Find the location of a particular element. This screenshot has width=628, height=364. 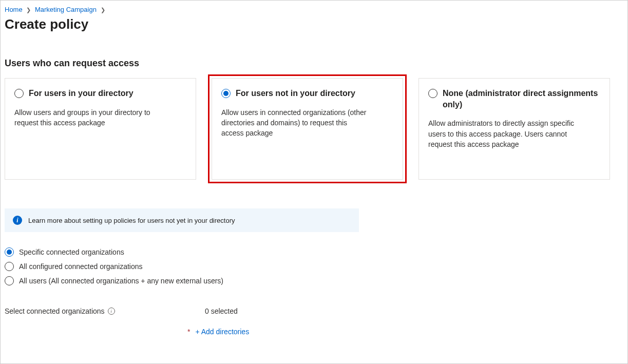

card-title-not-in-directory: For users not in your directory is located at coordinates (296, 93).